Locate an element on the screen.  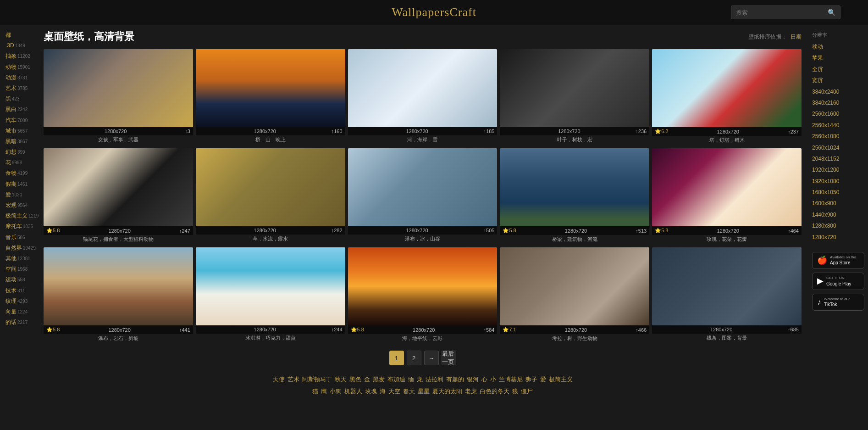
badge-tiktok: ♪ Welcome to our TikTok is located at coordinates (838, 302).